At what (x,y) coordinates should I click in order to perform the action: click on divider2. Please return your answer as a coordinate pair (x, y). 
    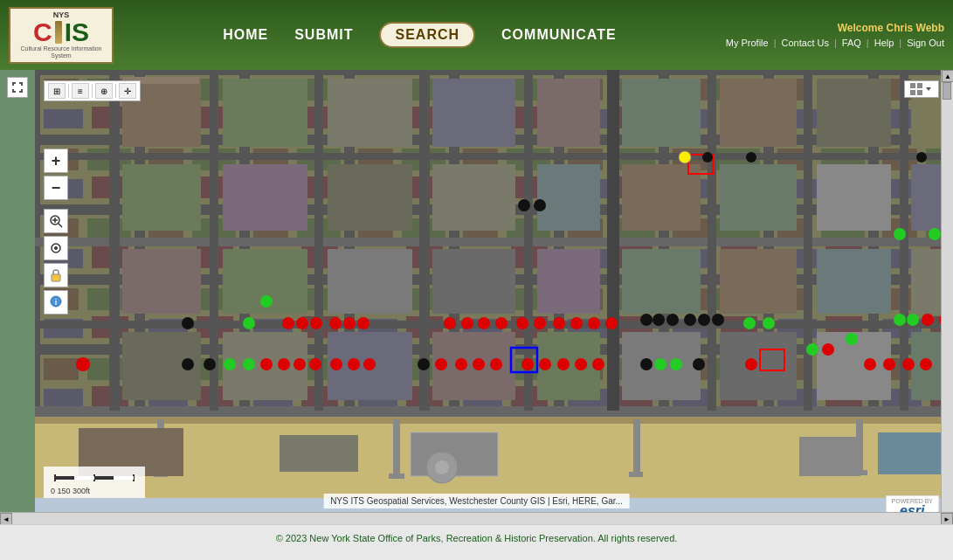
    Looking at the image, I should click on (93, 91).